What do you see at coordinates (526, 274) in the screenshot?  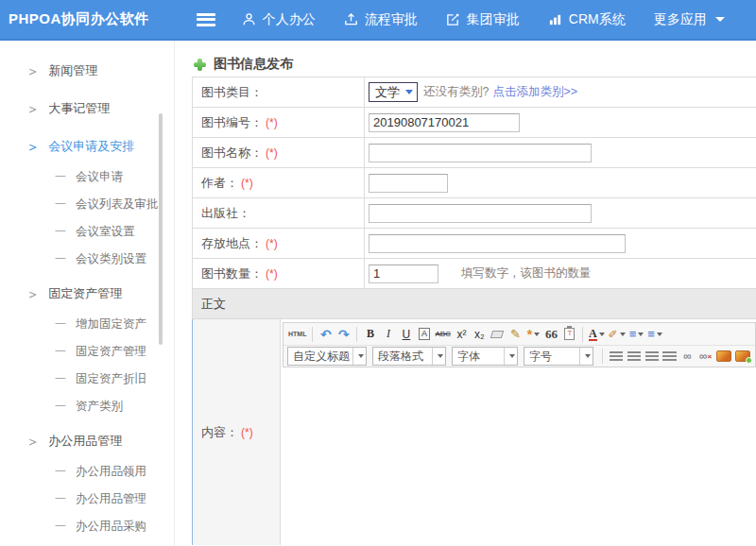 I see `quantity-hint: 填写数字，该图书的数量` at bounding box center [526, 274].